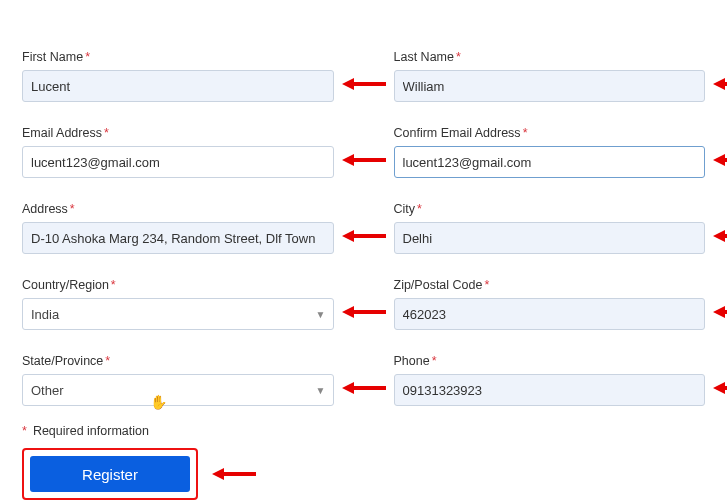  What do you see at coordinates (91, 431) in the screenshot?
I see `required-note-text: Required information` at bounding box center [91, 431].